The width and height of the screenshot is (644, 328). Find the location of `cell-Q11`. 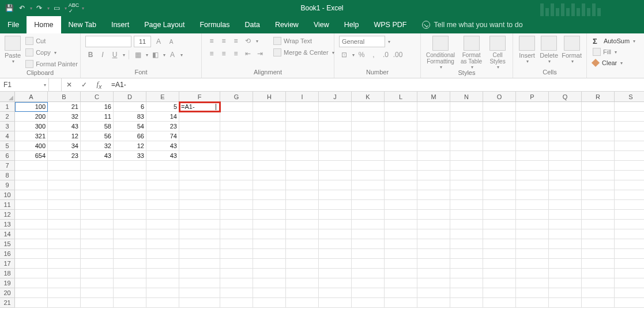

cell-Q11 is located at coordinates (565, 205).